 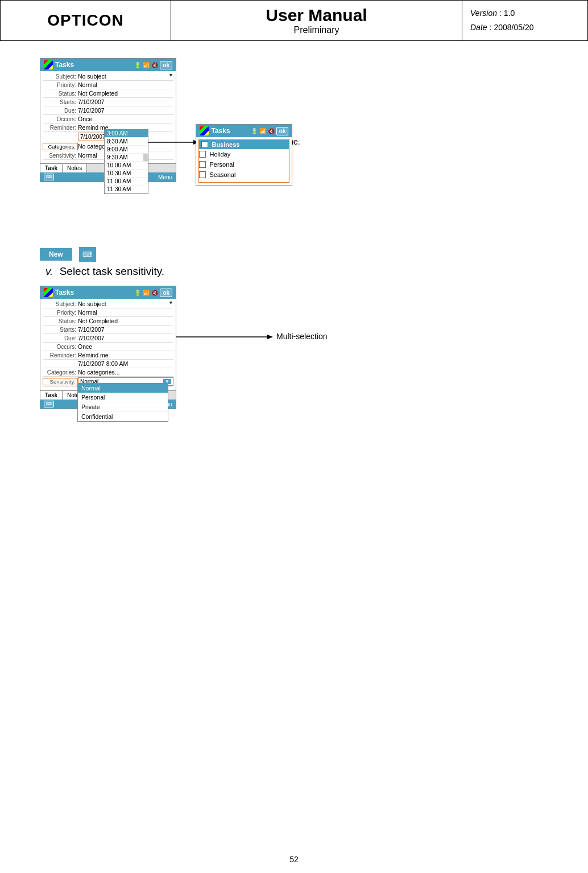 What do you see at coordinates (166, 65) in the screenshot?
I see `ok-button-1: ok` at bounding box center [166, 65].